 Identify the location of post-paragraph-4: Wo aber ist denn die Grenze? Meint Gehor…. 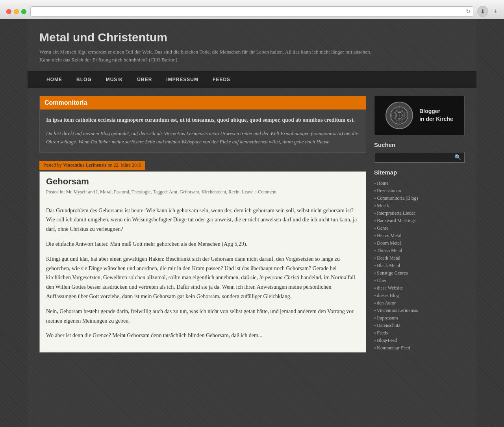
(203, 336).